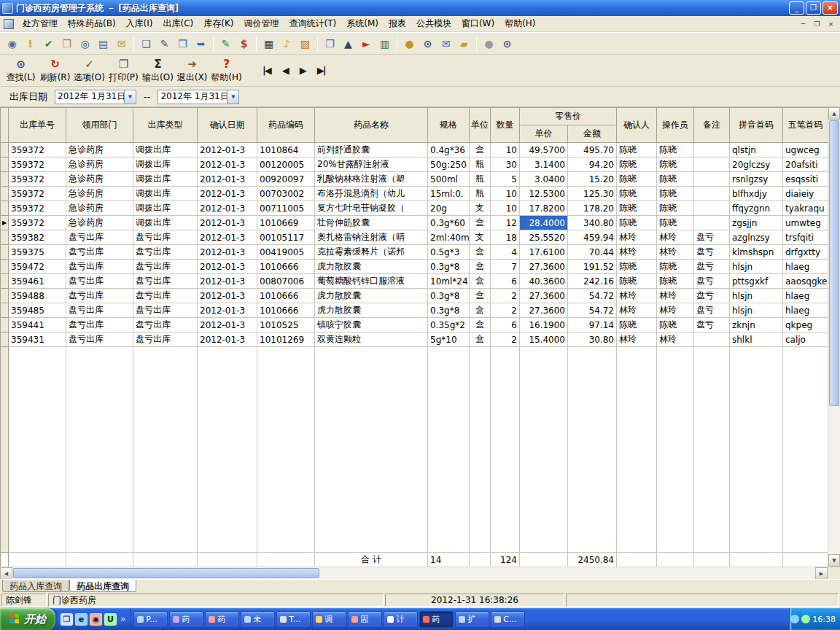 The width and height of the screenshot is (840, 630). What do you see at coordinates (757, 209) in the screenshot?
I see `cell-pinyin: ffqyzgnn` at bounding box center [757, 209].